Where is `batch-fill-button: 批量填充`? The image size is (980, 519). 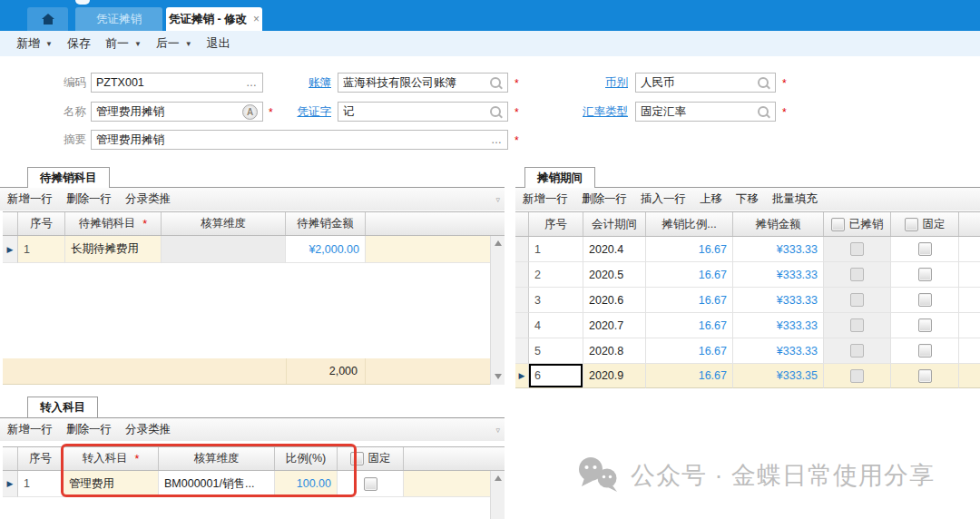 batch-fill-button: 批量填充 is located at coordinates (795, 200).